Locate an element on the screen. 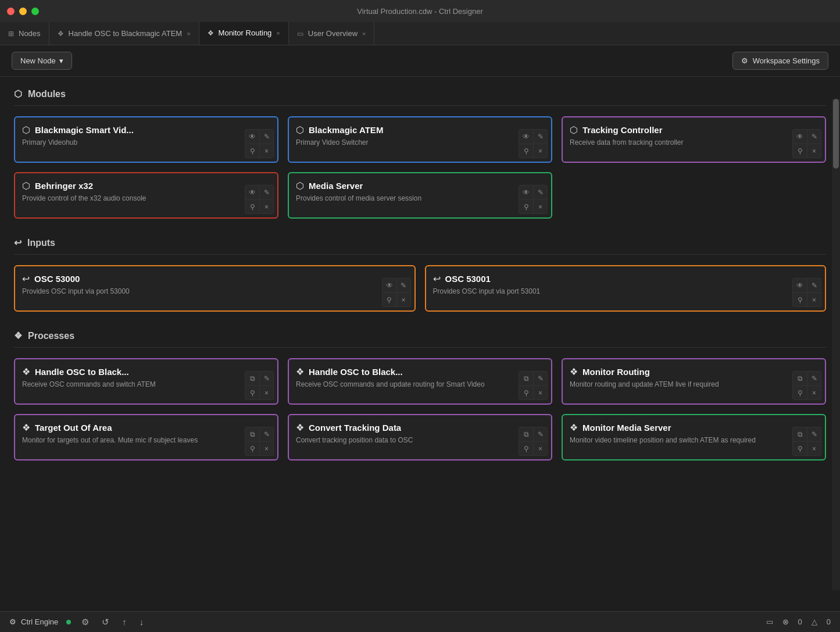 This screenshot has width=840, height=632. tab-nodes: ⊞ Nodes is located at coordinates (24, 34).